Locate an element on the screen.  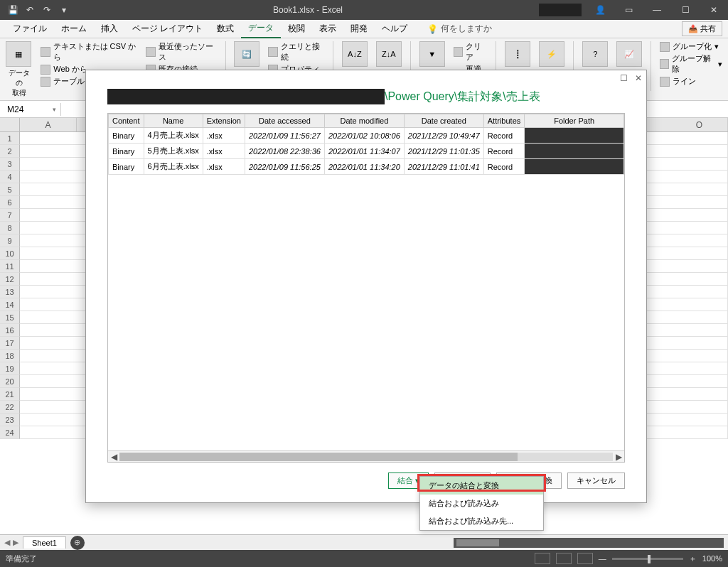
refresh-all-icon: 🔄 is located at coordinates (247, 54).